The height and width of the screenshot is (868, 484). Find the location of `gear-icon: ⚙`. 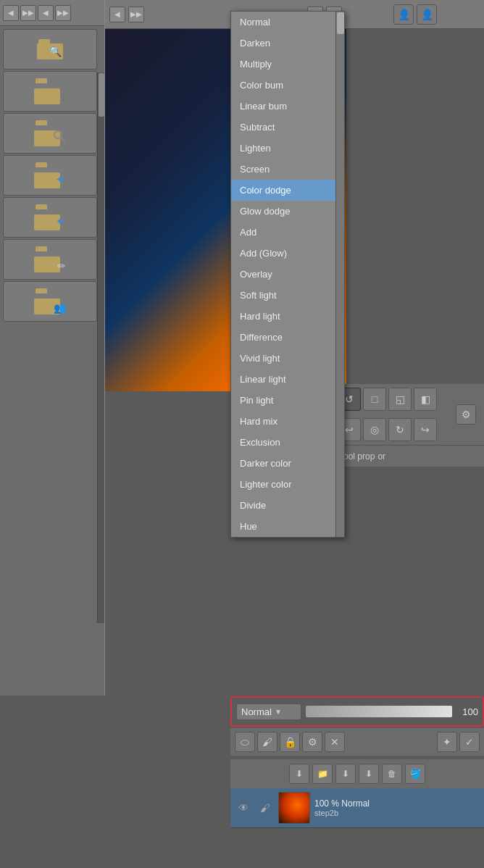

gear-icon: ⚙ is located at coordinates (466, 414).